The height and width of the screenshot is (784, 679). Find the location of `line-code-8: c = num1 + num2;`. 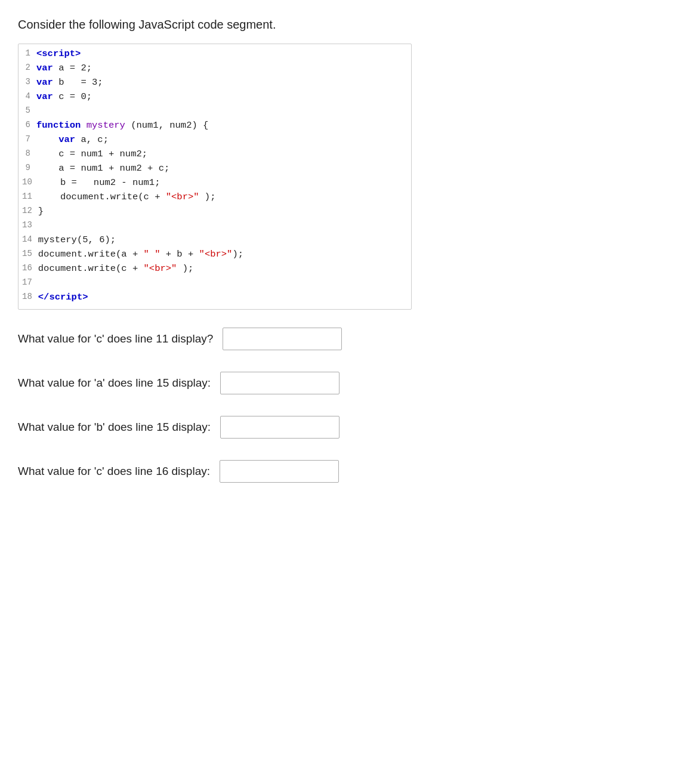

line-code-8: c = num1 + num2; is located at coordinates (224, 154).